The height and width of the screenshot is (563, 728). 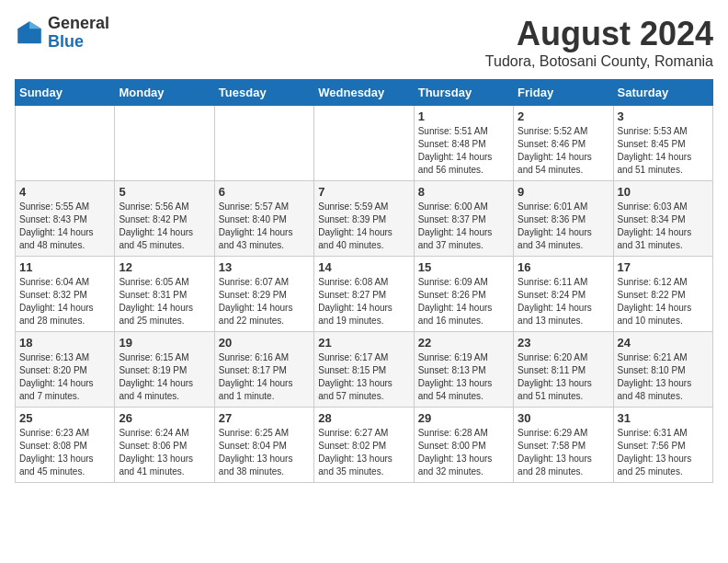 What do you see at coordinates (663, 445) in the screenshot?
I see `calendar-cell: 31Sunrise: 6:31 AM Sunset: 7:56 PM Dayli…` at bounding box center [663, 445].